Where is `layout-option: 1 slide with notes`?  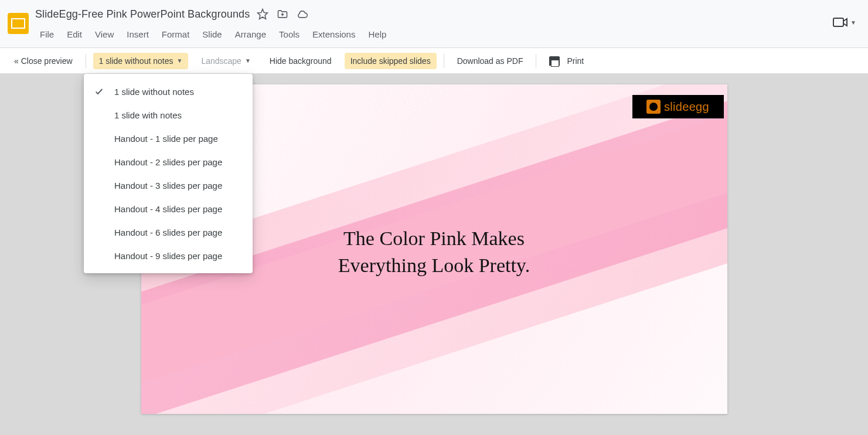 layout-option: 1 slide with notes is located at coordinates (168, 115).